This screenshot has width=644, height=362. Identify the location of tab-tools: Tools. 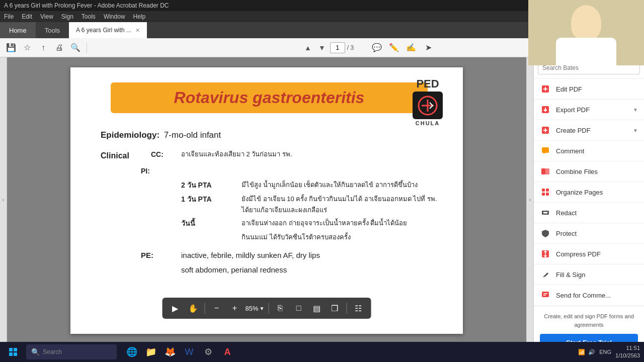
(52, 30).